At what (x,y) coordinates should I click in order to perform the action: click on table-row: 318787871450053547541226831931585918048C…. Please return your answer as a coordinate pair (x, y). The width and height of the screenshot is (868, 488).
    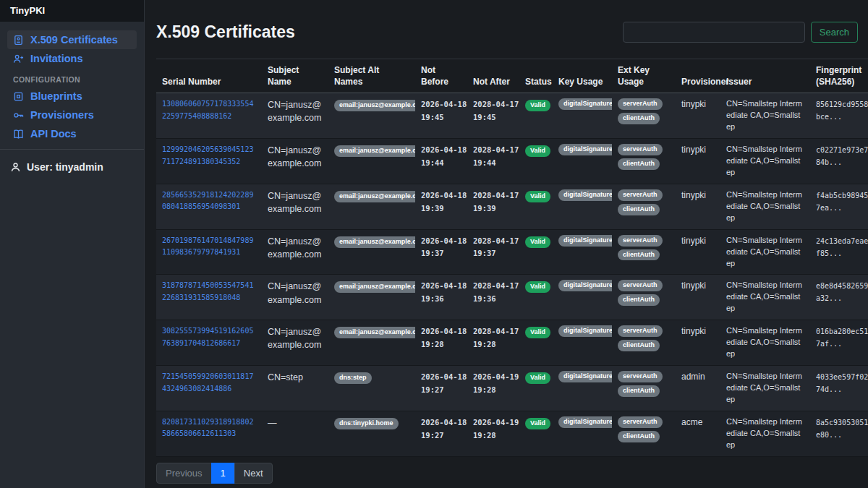
    Looking at the image, I should click on (512, 298).